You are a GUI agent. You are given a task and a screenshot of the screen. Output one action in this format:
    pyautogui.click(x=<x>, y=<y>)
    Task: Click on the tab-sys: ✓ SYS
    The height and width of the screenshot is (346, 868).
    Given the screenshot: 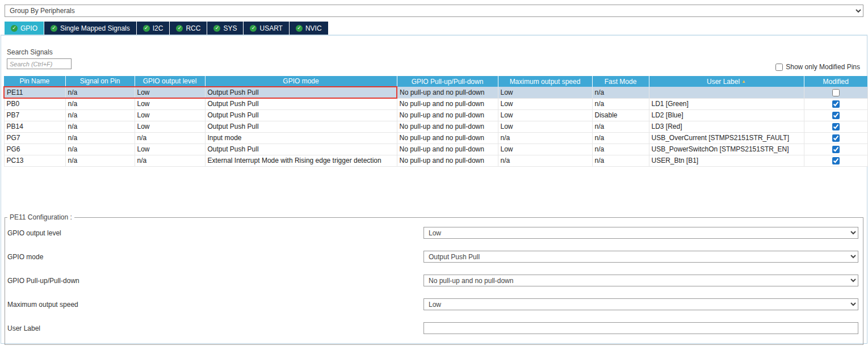 What is the action you would take?
    pyautogui.click(x=225, y=28)
    